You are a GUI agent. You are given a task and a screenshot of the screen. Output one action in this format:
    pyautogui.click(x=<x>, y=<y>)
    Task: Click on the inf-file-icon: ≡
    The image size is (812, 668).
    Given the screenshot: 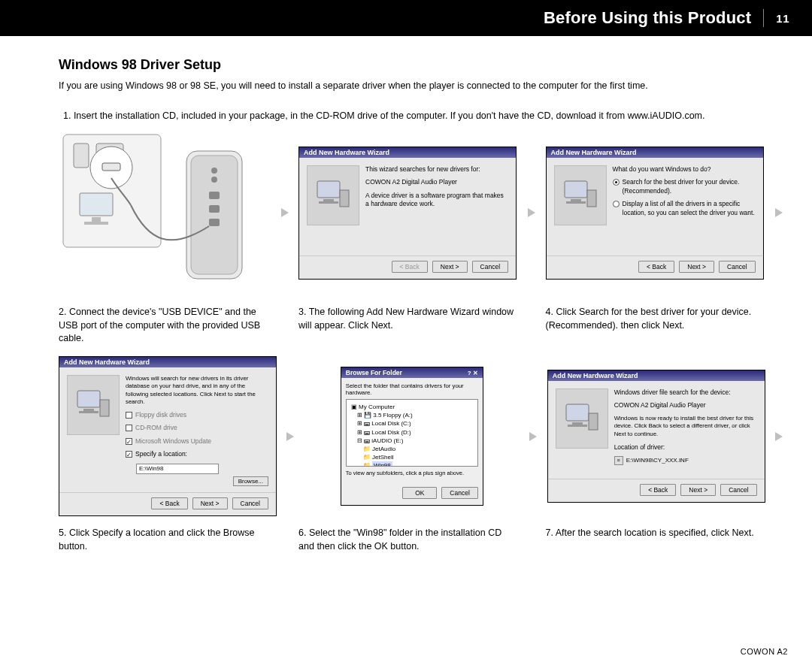 What is the action you would take?
    pyautogui.click(x=619, y=461)
    